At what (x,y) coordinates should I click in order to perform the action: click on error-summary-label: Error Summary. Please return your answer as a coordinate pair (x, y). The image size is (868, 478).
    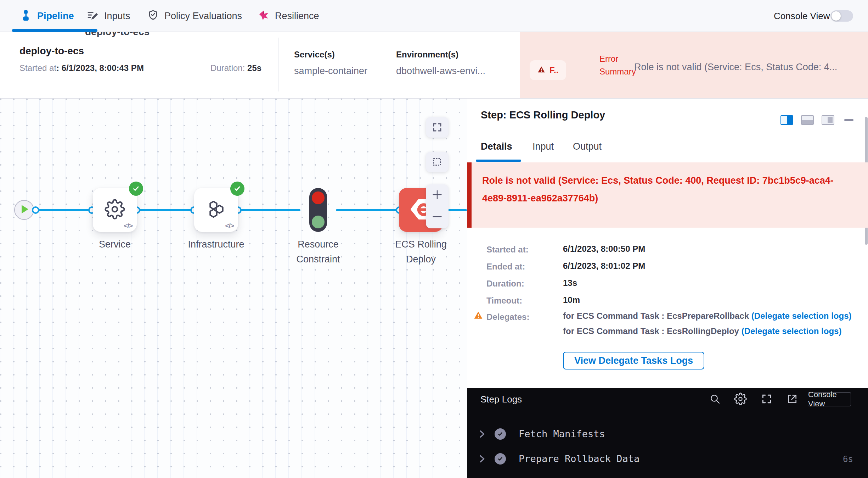
    Looking at the image, I should click on (619, 65).